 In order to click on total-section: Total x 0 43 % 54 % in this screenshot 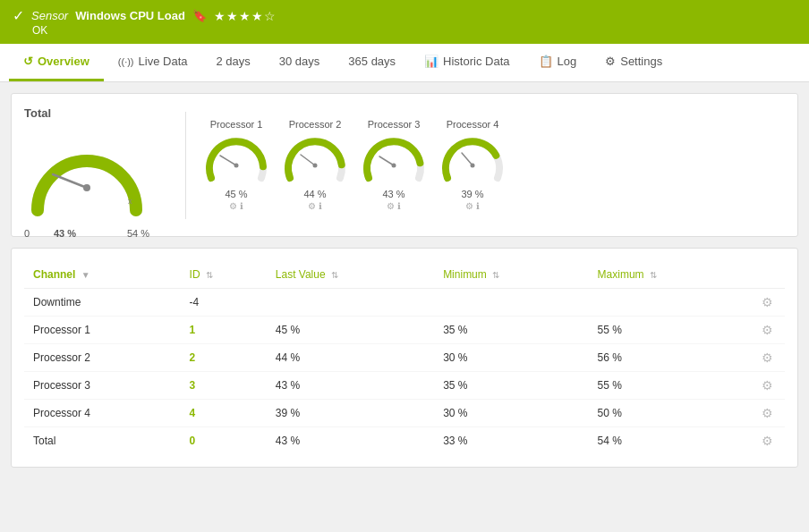, I will do `click(96, 165)`.